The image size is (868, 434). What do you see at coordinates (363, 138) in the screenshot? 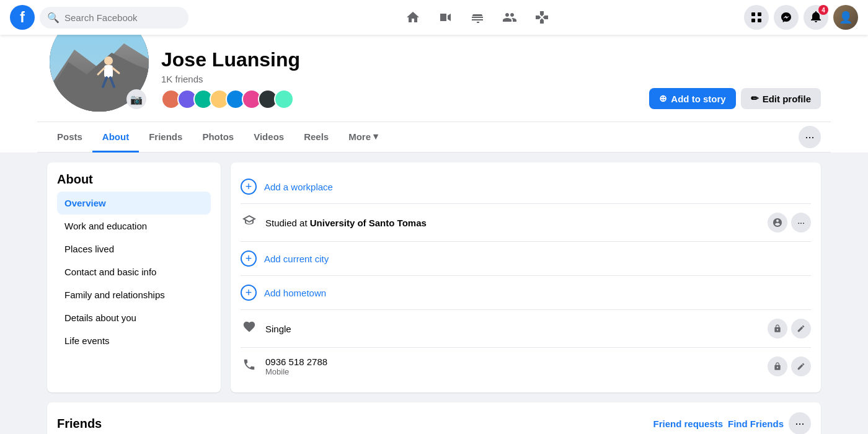
I see `tab-more: More ▾` at bounding box center [363, 138].